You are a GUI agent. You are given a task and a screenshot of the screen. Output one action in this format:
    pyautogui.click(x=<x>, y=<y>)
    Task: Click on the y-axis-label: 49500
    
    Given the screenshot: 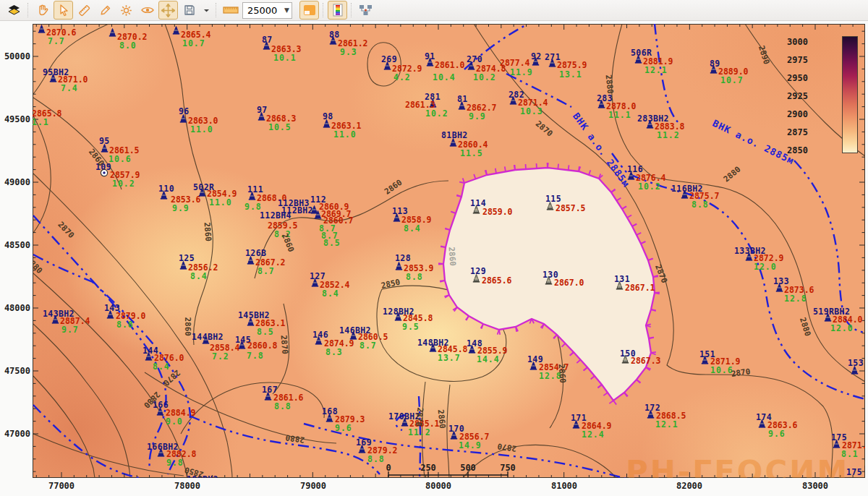 What is the action you would take?
    pyautogui.click(x=17, y=119)
    